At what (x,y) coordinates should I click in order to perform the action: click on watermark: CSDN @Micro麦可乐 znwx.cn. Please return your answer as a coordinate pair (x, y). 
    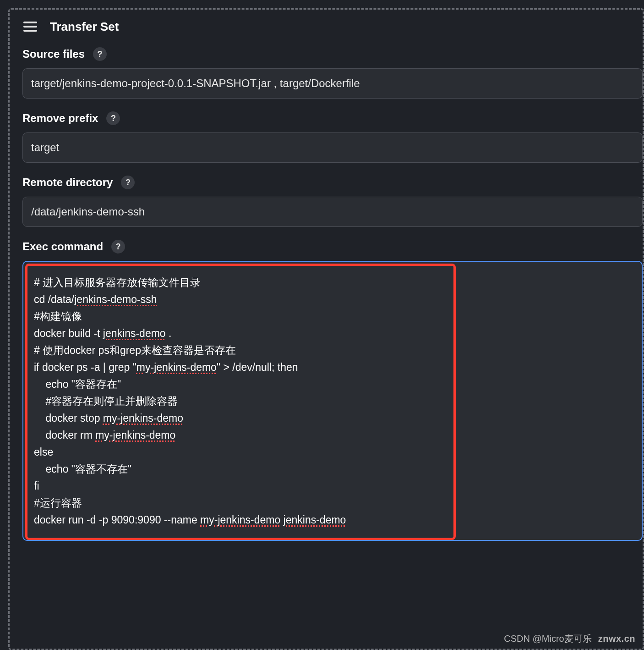
    Looking at the image, I should click on (570, 639).